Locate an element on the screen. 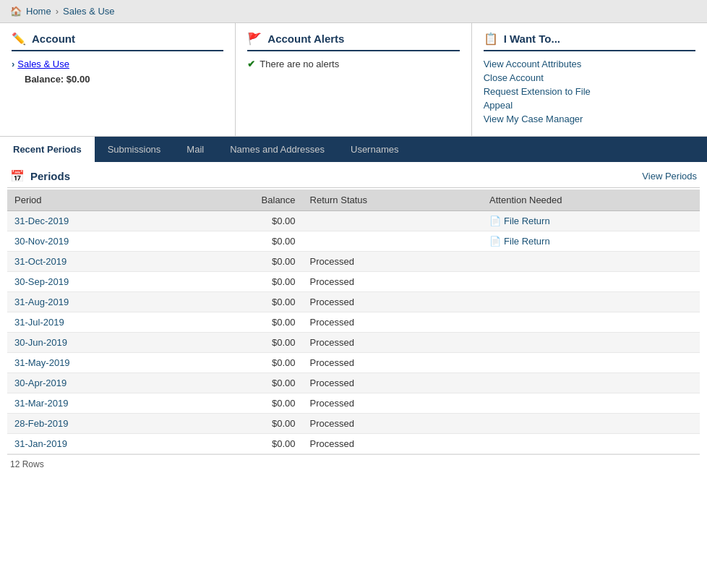 The width and height of the screenshot is (707, 588). table-row: 31-Oct-2019$0.00Processed is located at coordinates (354, 262).